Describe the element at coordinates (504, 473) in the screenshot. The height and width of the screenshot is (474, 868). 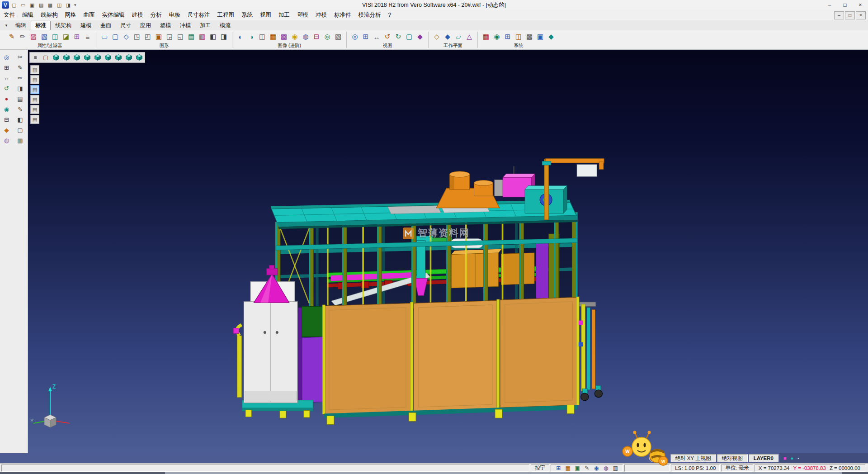
I see `bottom-scrollbar-thumb` at that location.